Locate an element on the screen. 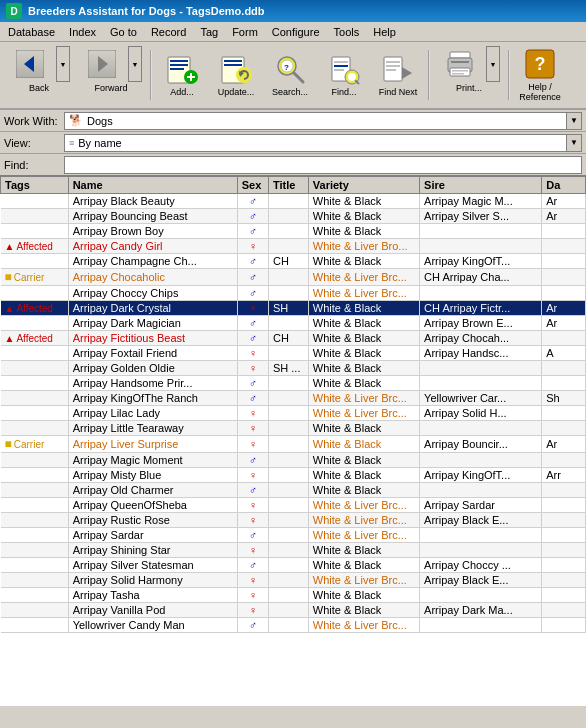  table-row: Arripay Silver Statesman♂White & BlackAr… is located at coordinates (294, 566).